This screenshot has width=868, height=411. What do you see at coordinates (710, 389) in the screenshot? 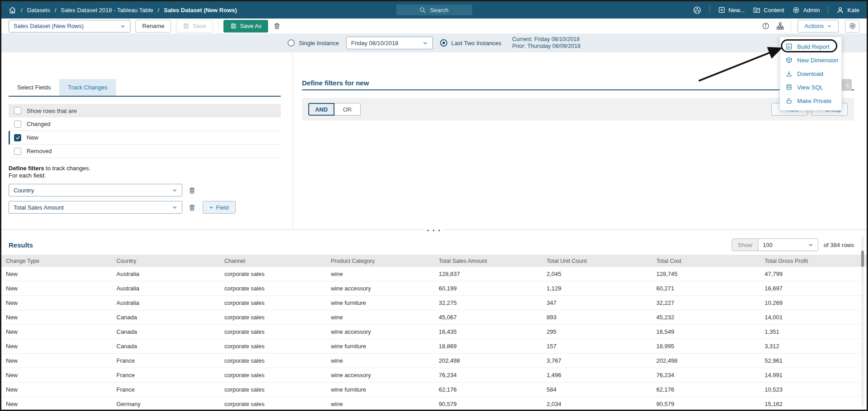
I see `cell-total-cost: 62,176` at bounding box center [710, 389].